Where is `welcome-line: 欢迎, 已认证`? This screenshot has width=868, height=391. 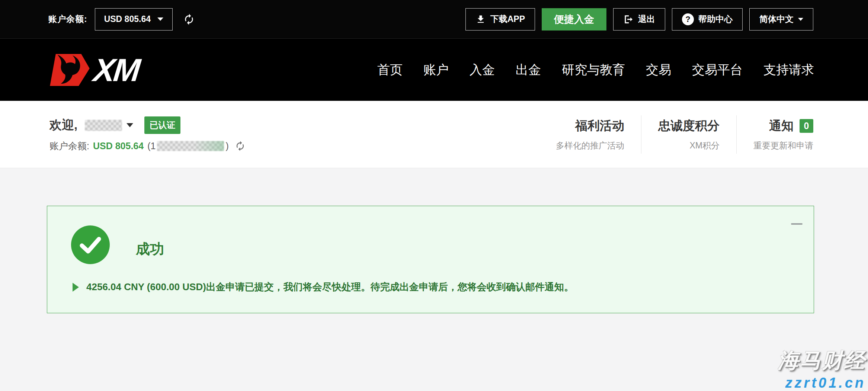
welcome-line: 欢迎, 已认证 is located at coordinates (147, 125).